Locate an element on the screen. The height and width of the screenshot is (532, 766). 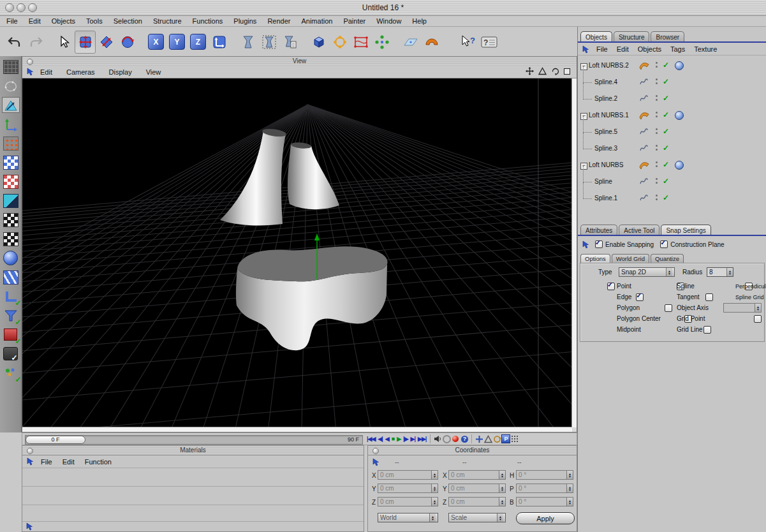
play-button: ▶ is located at coordinates (399, 439).